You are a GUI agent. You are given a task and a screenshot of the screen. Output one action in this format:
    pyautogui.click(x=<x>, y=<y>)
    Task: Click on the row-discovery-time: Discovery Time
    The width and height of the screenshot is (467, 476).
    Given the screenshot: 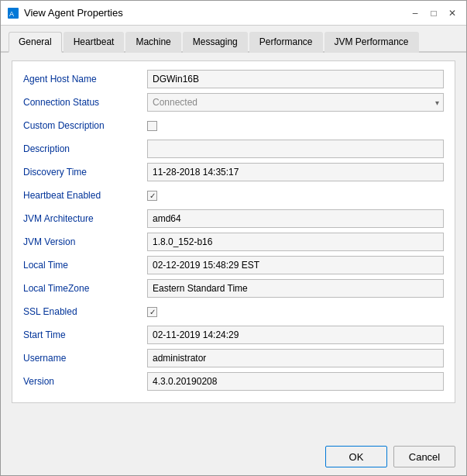 What is the action you would take?
    pyautogui.click(x=234, y=172)
    